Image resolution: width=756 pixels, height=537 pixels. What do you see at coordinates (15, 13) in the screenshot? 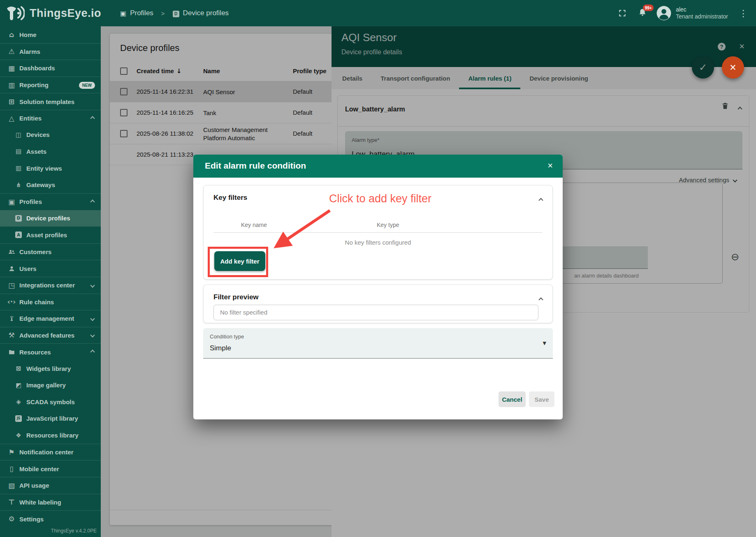
I see `thingseye-logo-icon` at bounding box center [15, 13].